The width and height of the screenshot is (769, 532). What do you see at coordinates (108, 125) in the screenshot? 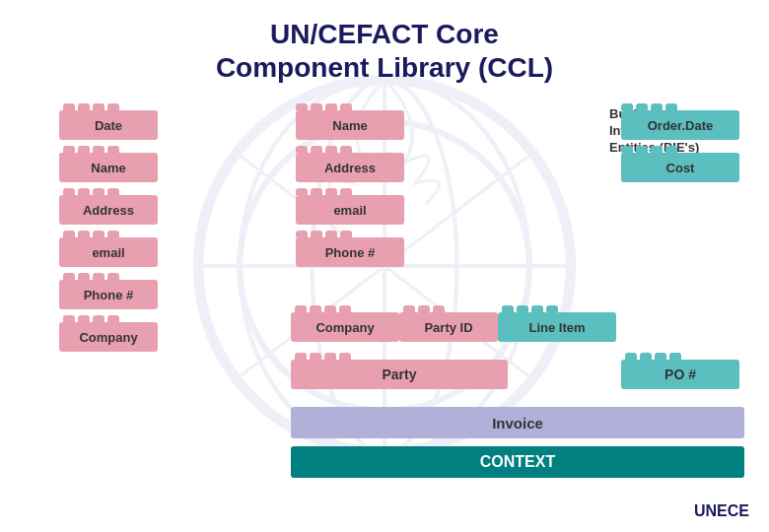
I see `date-brick: Date` at bounding box center [108, 125].